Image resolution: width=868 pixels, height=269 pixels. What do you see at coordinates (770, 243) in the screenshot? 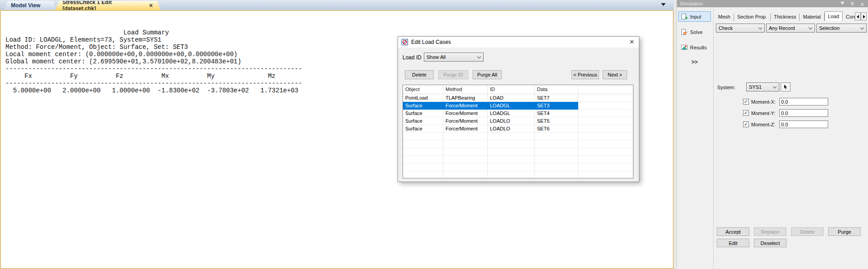
I see `deselect-button: Deselect` at bounding box center [770, 243].